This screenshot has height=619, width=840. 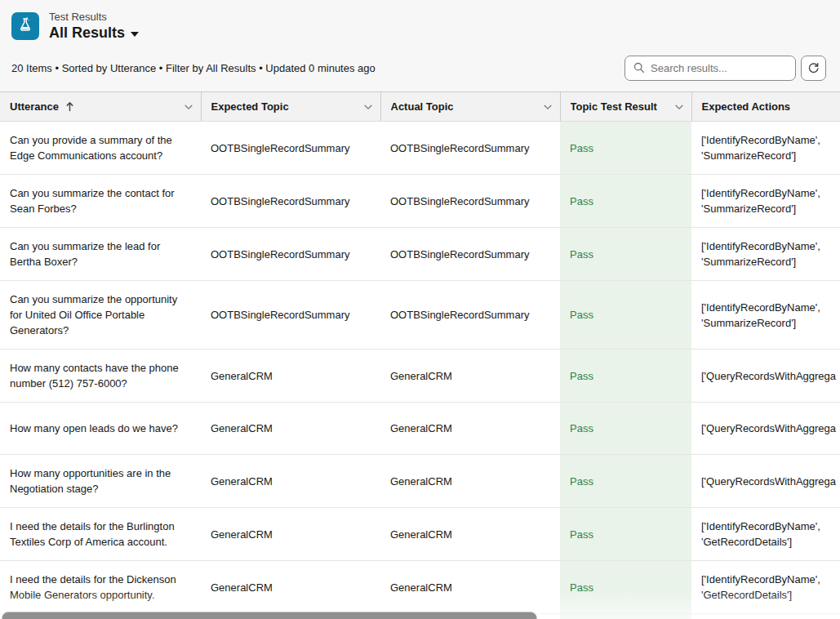 What do you see at coordinates (87, 33) in the screenshot?
I see `list-view-name: All Results` at bounding box center [87, 33].